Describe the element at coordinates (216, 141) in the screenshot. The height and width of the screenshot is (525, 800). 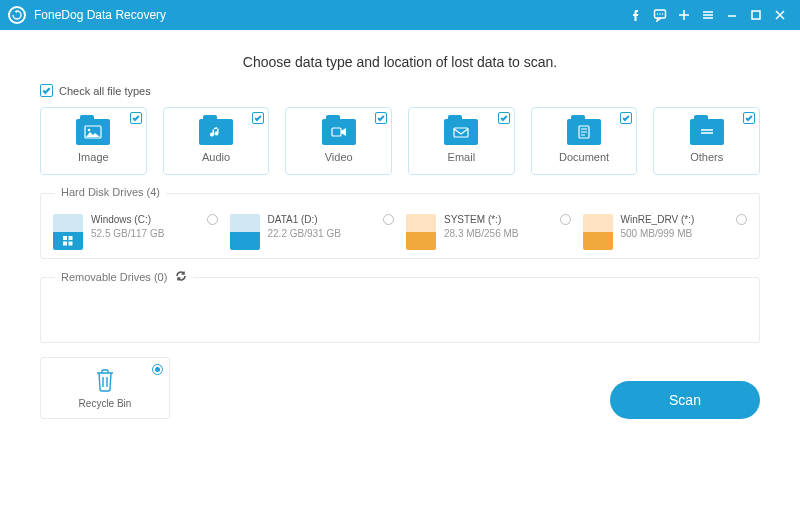
I see `type-audio: Audio` at that location.